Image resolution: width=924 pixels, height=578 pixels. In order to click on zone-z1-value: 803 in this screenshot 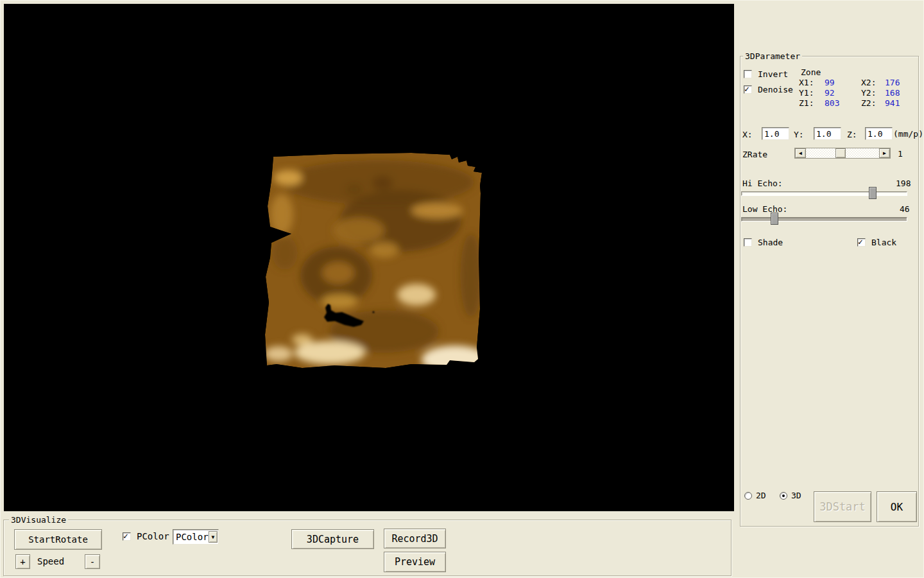, I will do `click(832, 103)`.